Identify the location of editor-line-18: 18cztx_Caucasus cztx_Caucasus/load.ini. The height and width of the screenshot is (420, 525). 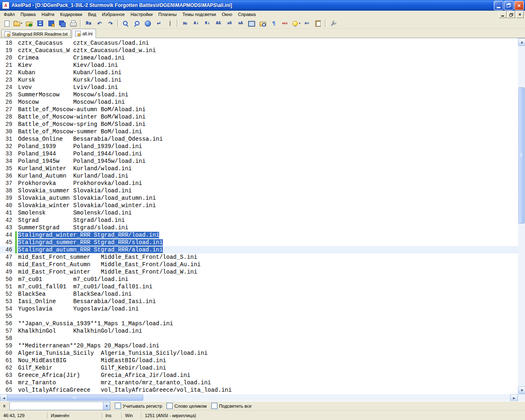
(259, 43).